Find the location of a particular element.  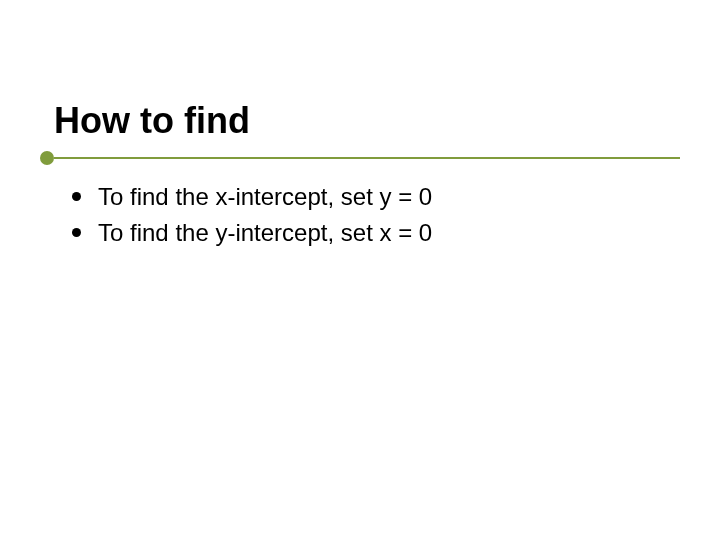

title-underline is located at coordinates (360, 158).